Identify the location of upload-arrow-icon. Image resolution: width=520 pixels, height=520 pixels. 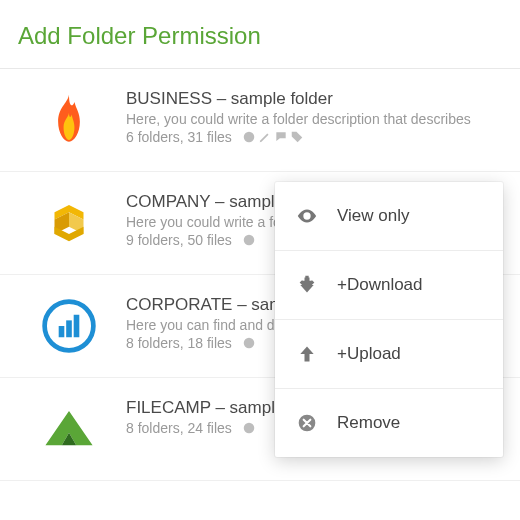
(307, 354).